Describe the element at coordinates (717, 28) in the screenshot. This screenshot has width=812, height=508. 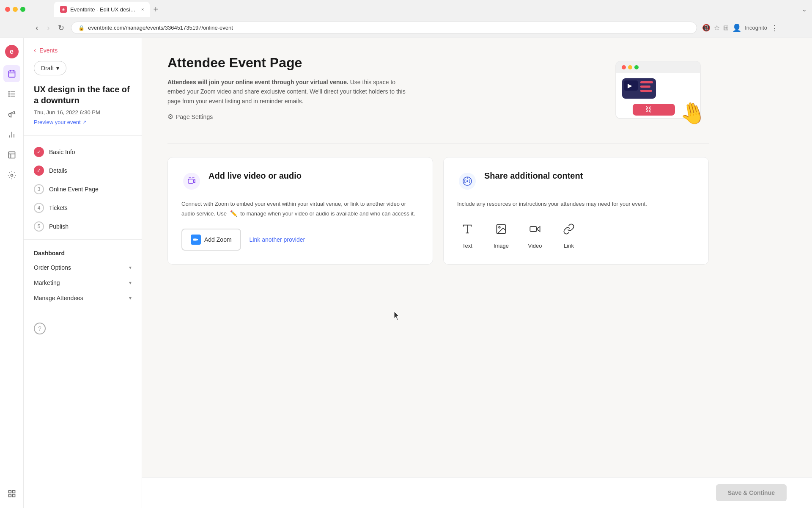
I see `bookmark-icon: ☆` at that location.